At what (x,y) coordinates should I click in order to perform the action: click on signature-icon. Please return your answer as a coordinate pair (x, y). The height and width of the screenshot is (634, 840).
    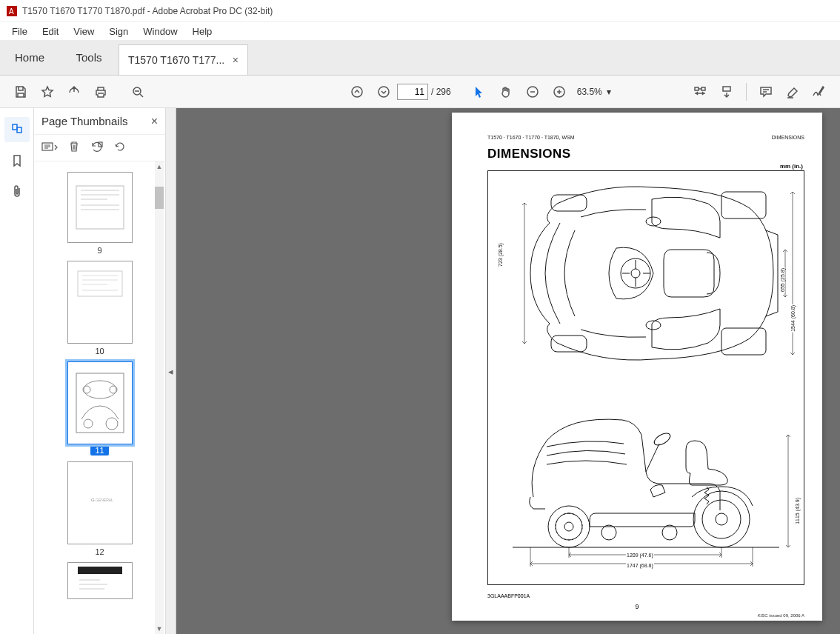
    Looking at the image, I should click on (819, 92).